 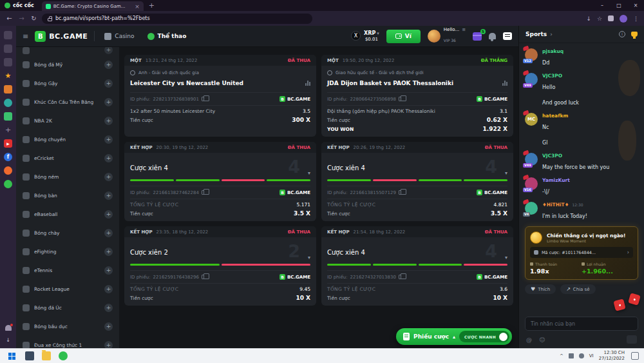 I want to click on emoji-icon: ☺, so click(x=542, y=340).